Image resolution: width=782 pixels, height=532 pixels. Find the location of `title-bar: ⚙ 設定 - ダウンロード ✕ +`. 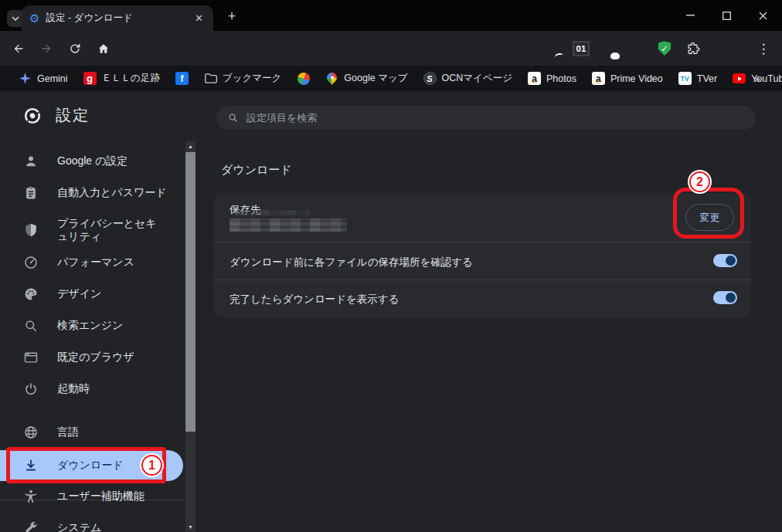

title-bar: ⚙ 設定 - ダウンロード ✕ + is located at coordinates (391, 15).